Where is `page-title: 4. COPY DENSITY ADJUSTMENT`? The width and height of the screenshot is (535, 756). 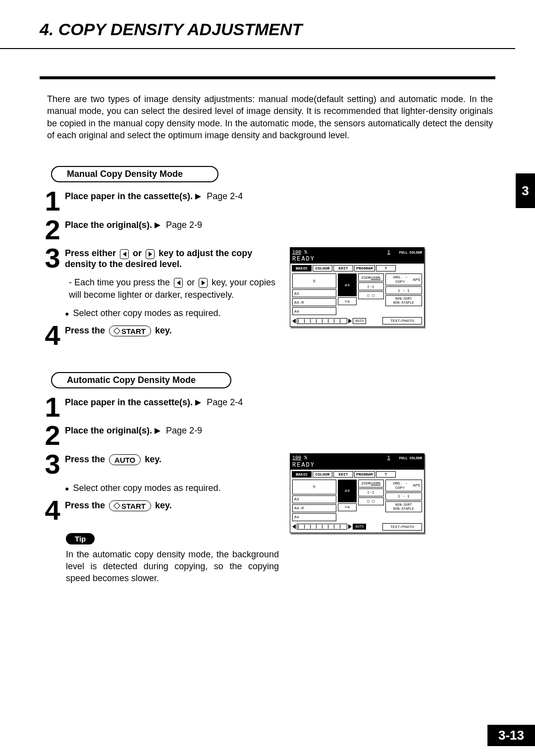 page-title: 4. COPY DENSITY ADJUSTMENT is located at coordinates (258, 25).